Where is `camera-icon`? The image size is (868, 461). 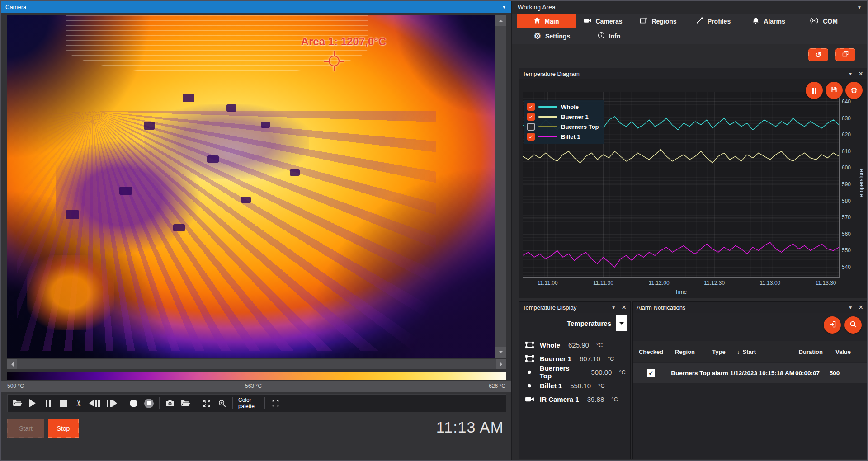 camera-icon is located at coordinates (529, 400).